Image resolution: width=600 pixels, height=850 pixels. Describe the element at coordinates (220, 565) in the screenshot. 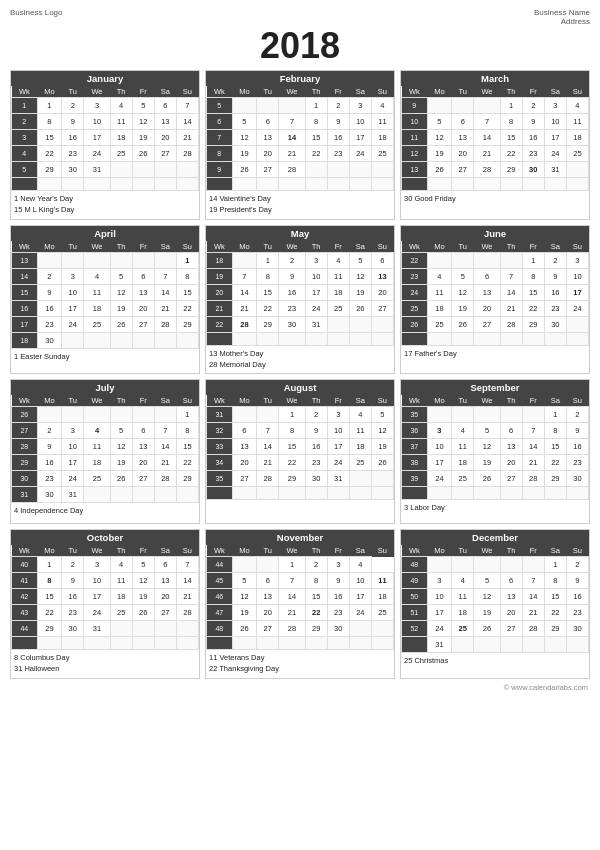

I see `week-num: 44` at that location.